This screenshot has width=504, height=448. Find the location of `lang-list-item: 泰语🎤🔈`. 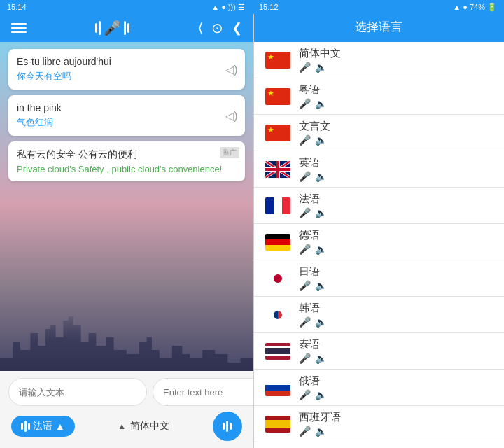

lang-list-item: 泰语🎤🔈 is located at coordinates (379, 351).